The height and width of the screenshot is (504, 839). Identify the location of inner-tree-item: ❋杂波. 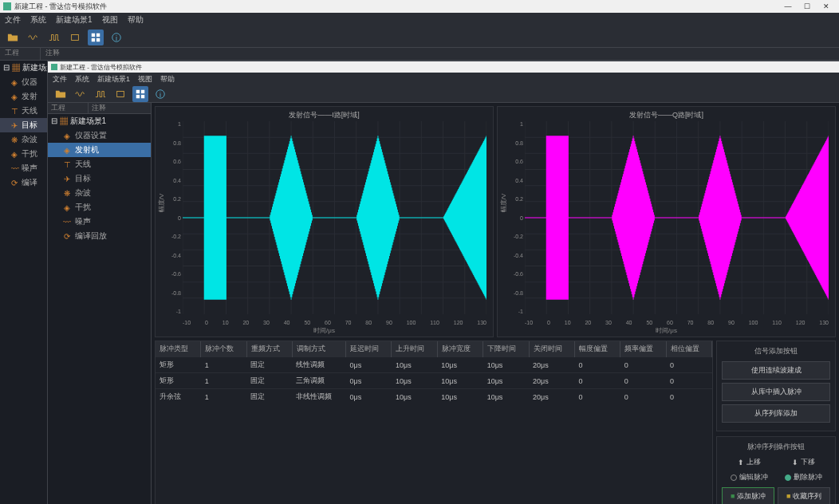
(99, 193).